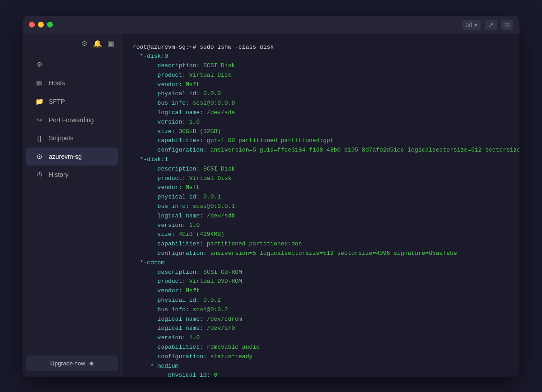 This screenshot has height=392, width=542. I want to click on azurevm-label: azurevm-sg, so click(65, 157).